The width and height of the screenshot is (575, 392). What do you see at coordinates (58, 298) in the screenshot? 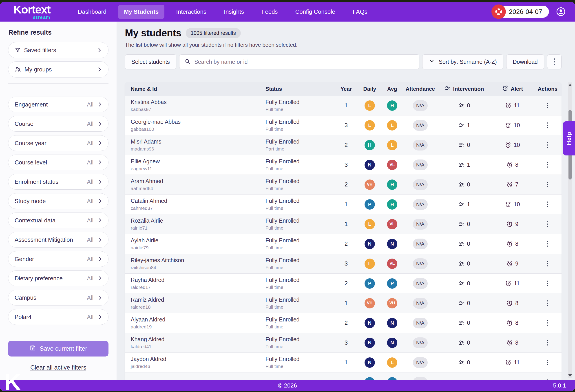
I see `filter-campus: CampusAll` at bounding box center [58, 298].